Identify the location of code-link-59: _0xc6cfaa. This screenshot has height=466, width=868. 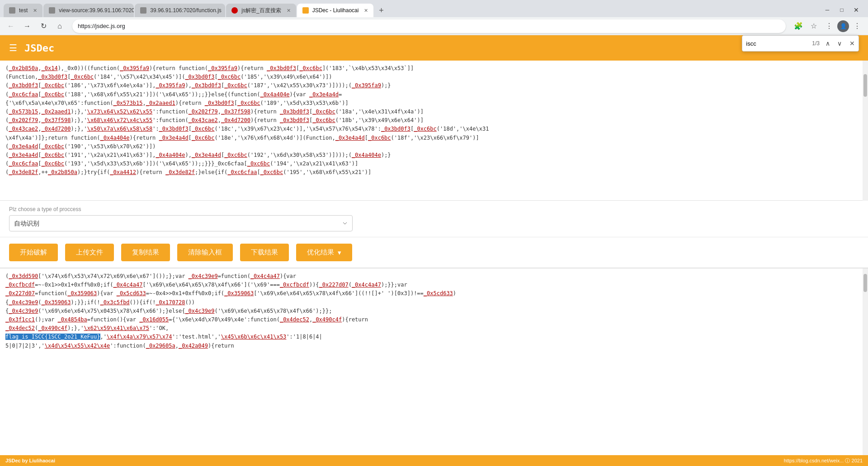
(24, 164).